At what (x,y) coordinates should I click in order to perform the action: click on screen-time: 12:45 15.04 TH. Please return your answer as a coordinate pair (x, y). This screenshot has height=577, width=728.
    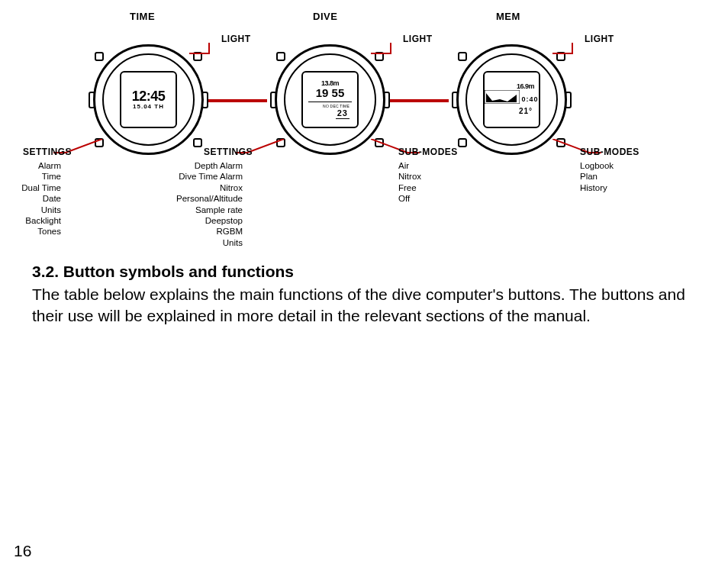
    Looking at the image, I should click on (148, 99).